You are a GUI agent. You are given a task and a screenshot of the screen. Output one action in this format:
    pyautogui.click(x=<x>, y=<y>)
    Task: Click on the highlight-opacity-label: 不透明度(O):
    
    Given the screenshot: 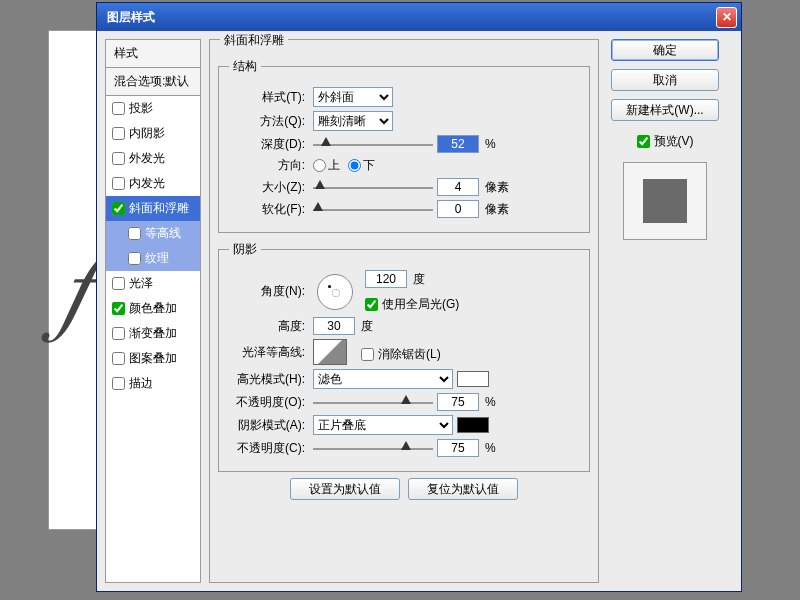 What is the action you would take?
    pyautogui.click(x=269, y=402)
    